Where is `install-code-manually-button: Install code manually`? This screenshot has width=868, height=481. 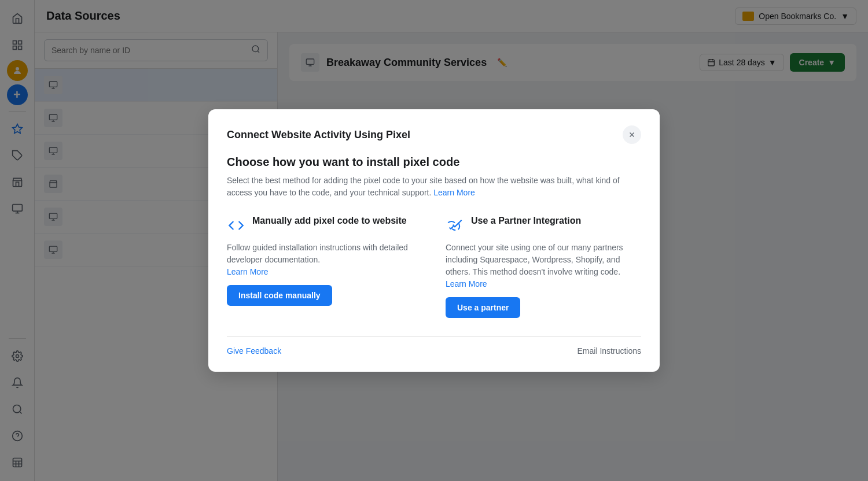
install-code-manually-button: Install code manually is located at coordinates (279, 295).